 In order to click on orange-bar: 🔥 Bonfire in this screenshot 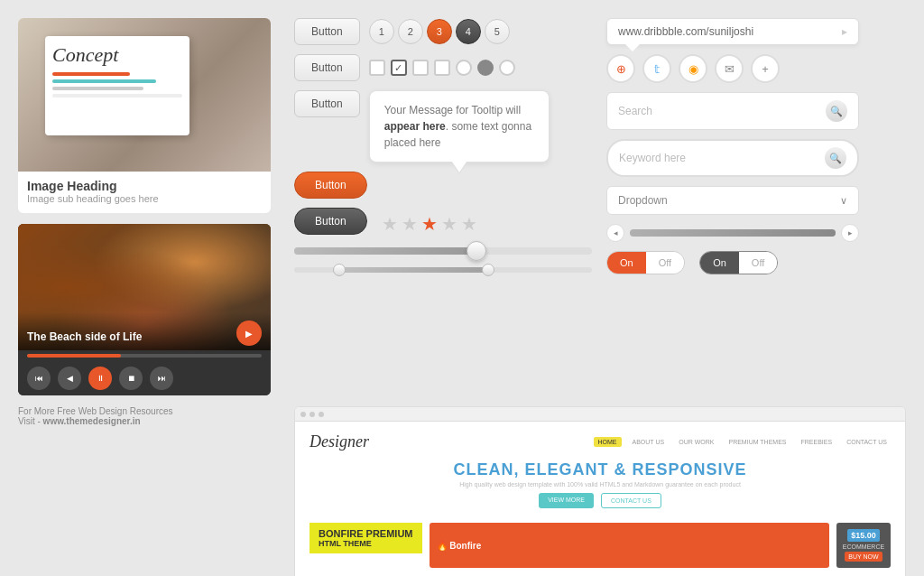, I will do `click(630, 545)`.